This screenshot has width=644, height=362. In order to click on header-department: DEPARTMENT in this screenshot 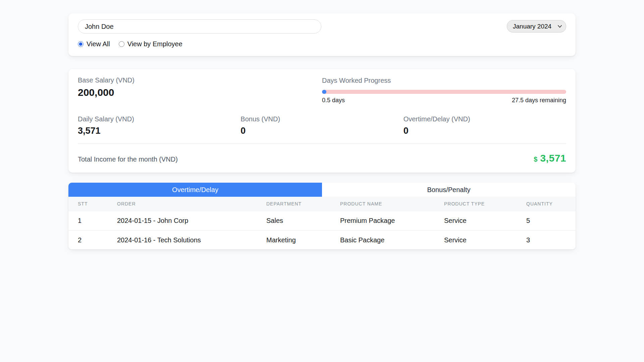, I will do `click(303, 204)`.